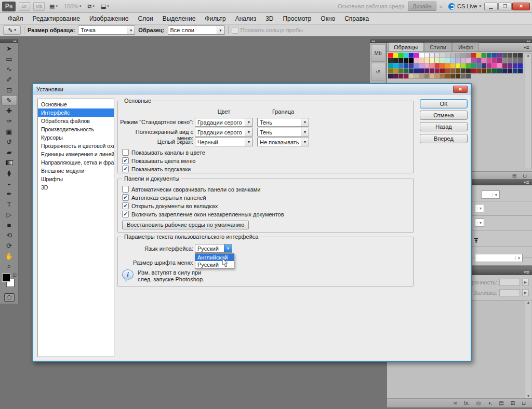 The width and height of the screenshot is (532, 409). I want to click on opacity-slider-arrow: ▶, so click(526, 282).